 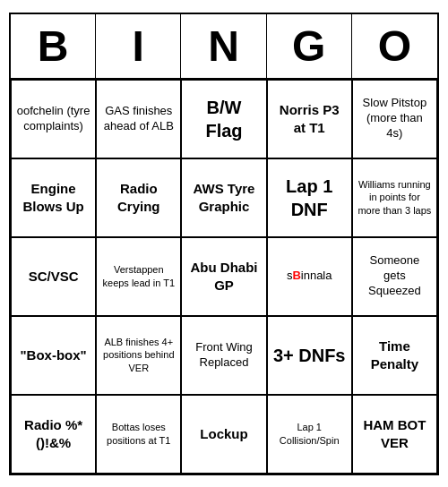 I want to click on bingo-cell: sBinnala, so click(x=310, y=277).